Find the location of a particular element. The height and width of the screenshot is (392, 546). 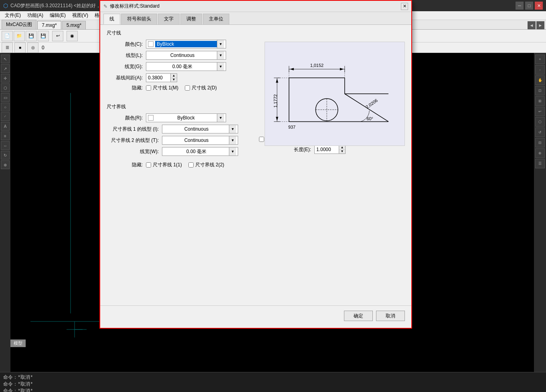

maximize-button: □ is located at coordinates (529, 6).